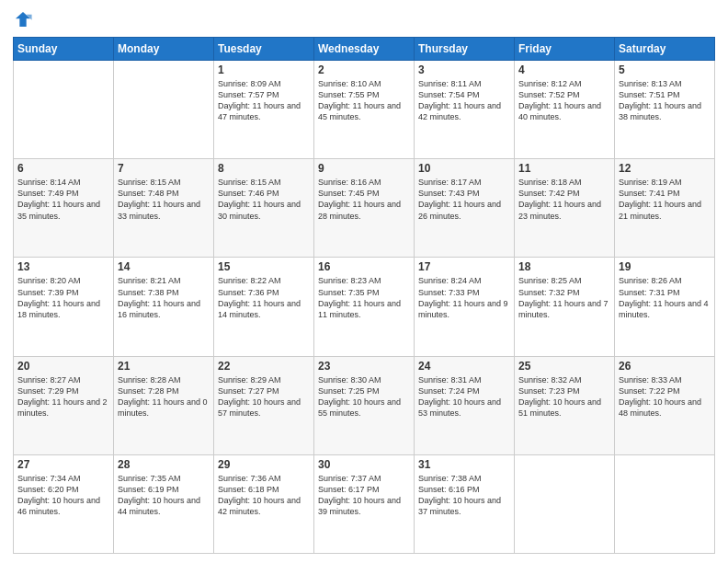 The width and height of the screenshot is (728, 563). I want to click on weekday-header-row: SundayMondayTuesdayWednesdayThursdayFrid…, so click(364, 50).